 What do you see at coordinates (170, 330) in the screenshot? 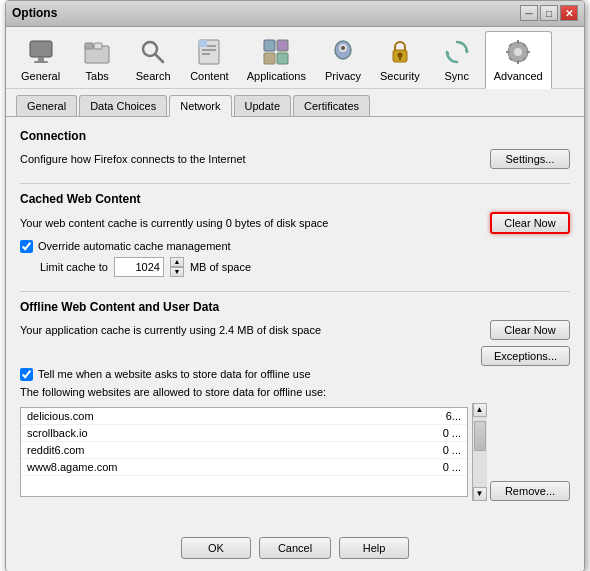
I see `offline-description: Your application cache is currently usin…` at bounding box center [170, 330].